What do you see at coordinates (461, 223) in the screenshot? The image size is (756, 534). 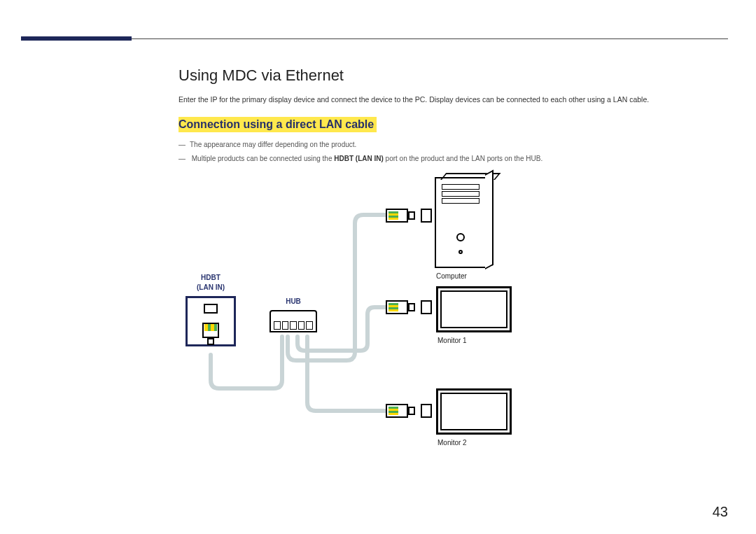 I see `computer-tower-icon` at bounding box center [461, 223].